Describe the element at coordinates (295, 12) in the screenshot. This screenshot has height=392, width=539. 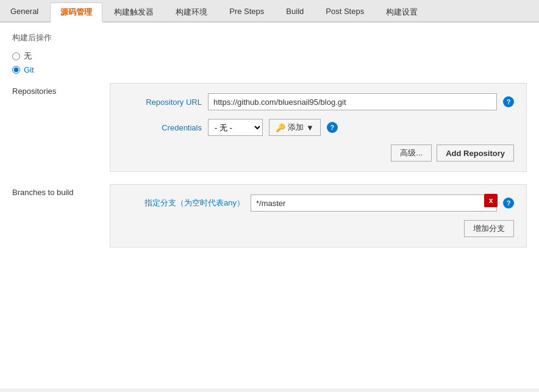
I see `tab-build: Build` at that location.